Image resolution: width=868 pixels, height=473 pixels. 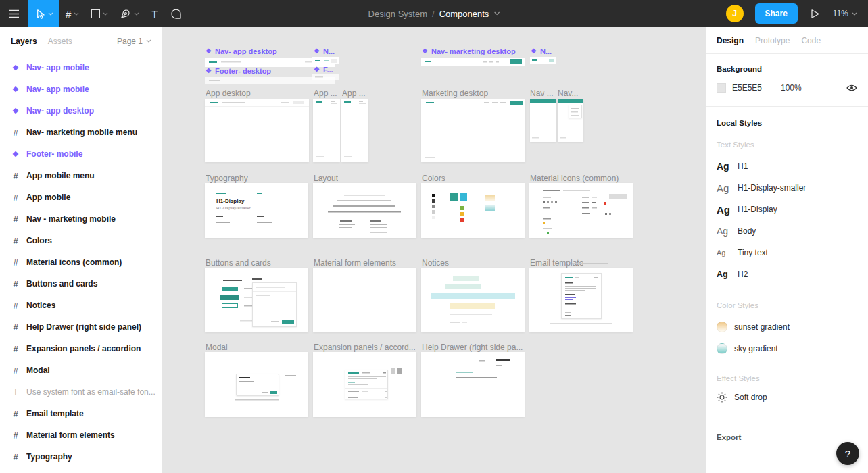 I want to click on frame-email-template, so click(x=581, y=300).